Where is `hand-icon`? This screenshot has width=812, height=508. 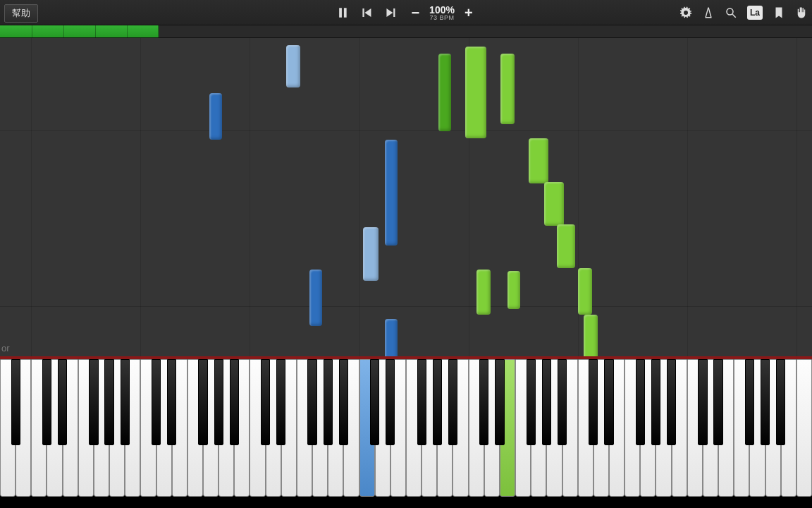 hand-icon is located at coordinates (801, 13).